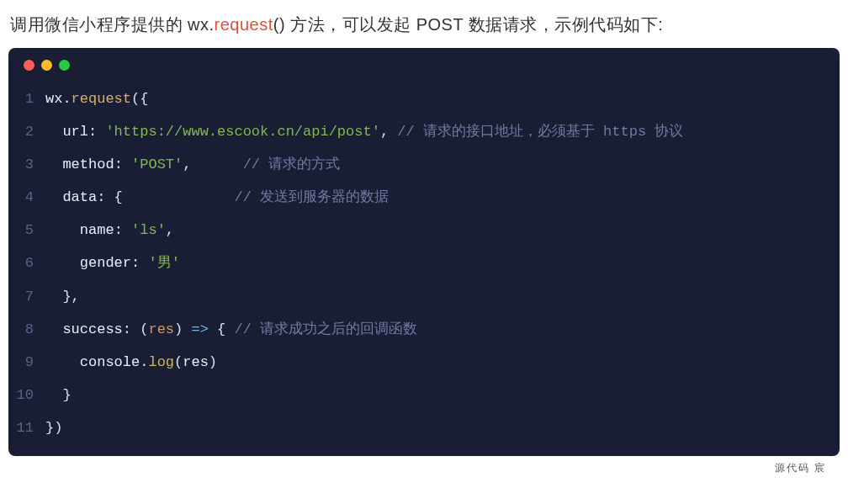  Describe the element at coordinates (27, 131) in the screenshot. I see `line-number: 2` at that location.